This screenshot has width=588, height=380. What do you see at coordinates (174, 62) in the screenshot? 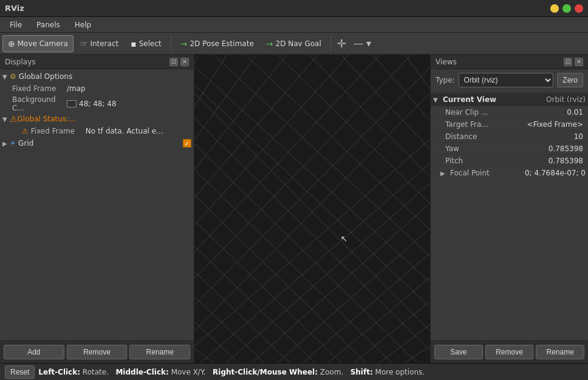
I see `panel-float-button: ⊡` at bounding box center [174, 62].